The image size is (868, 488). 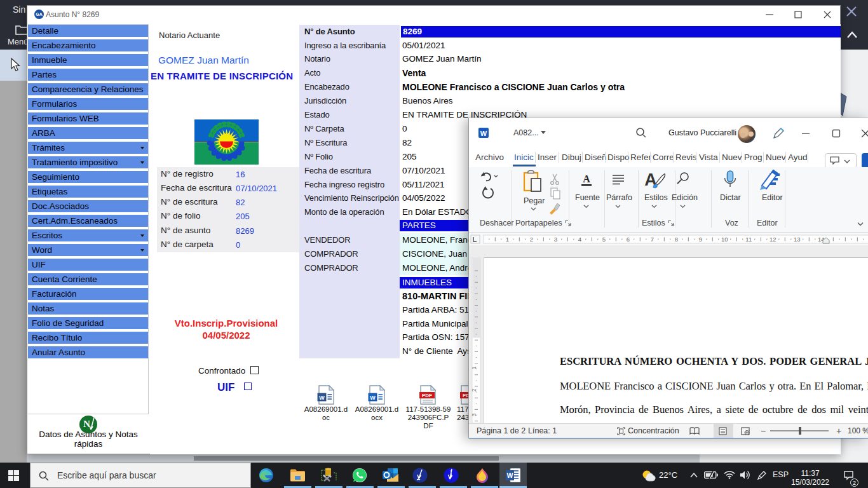 What do you see at coordinates (749, 239) in the screenshot?
I see `svg-text: 11` at bounding box center [749, 239].